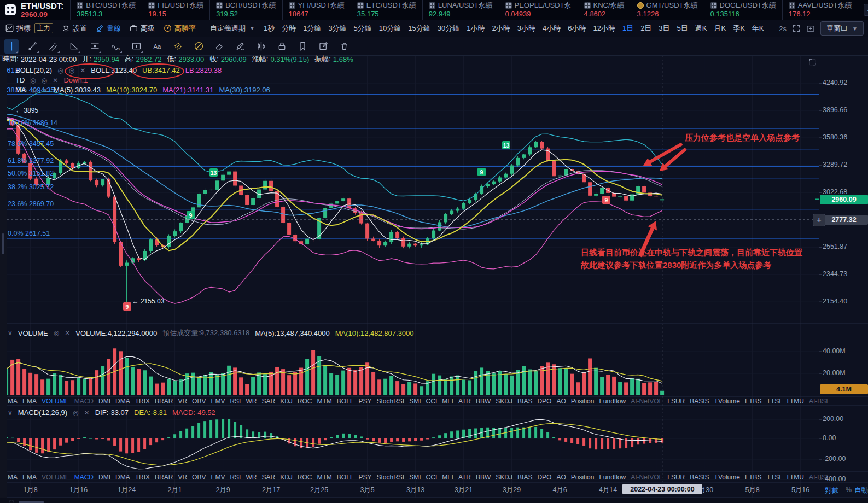  I want to click on log-scale-toggle: 對數, so click(831, 491).